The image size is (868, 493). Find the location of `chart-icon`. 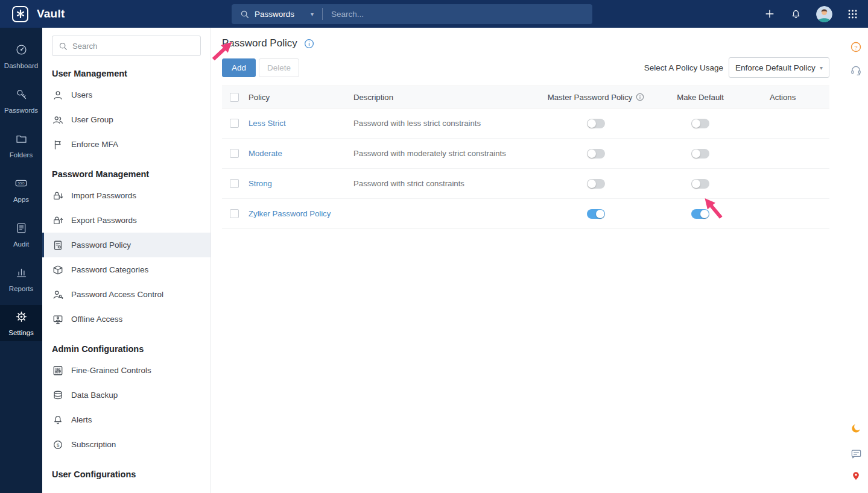

chart-icon is located at coordinates (22, 274).